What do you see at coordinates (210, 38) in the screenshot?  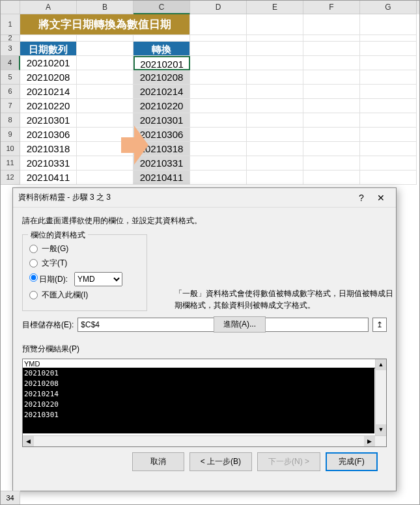 I see `row-2: 2` at bounding box center [210, 38].